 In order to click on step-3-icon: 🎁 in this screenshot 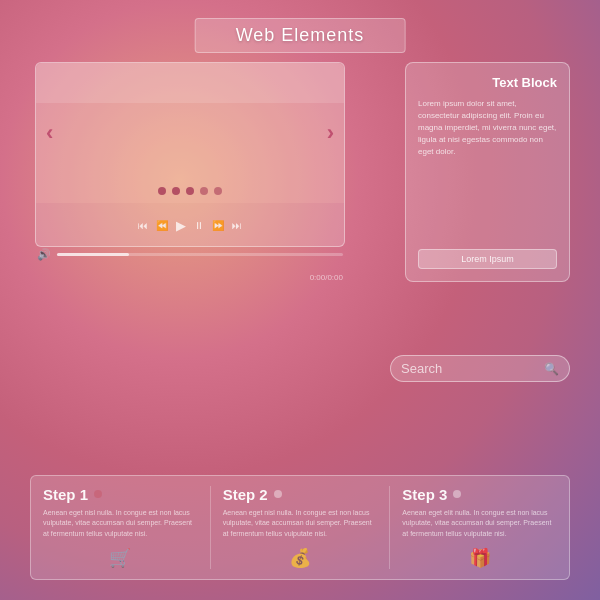, I will do `click(480, 558)`.